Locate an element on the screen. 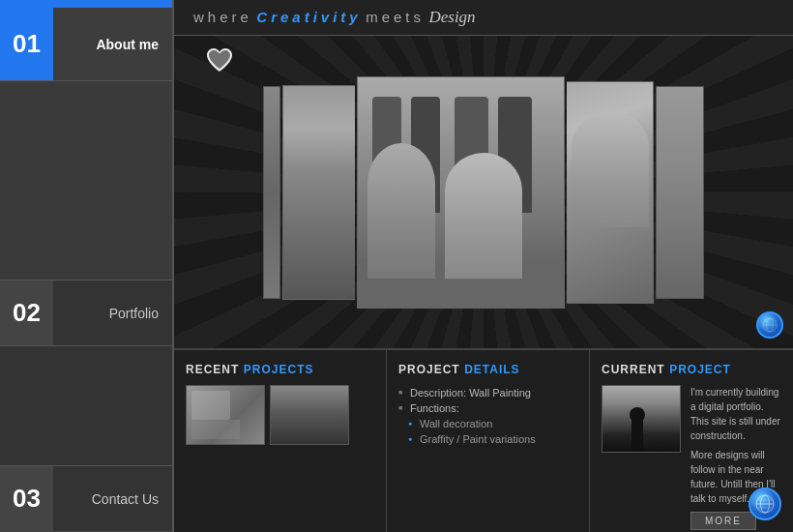  tagline-pre: where is located at coordinates (222, 17).